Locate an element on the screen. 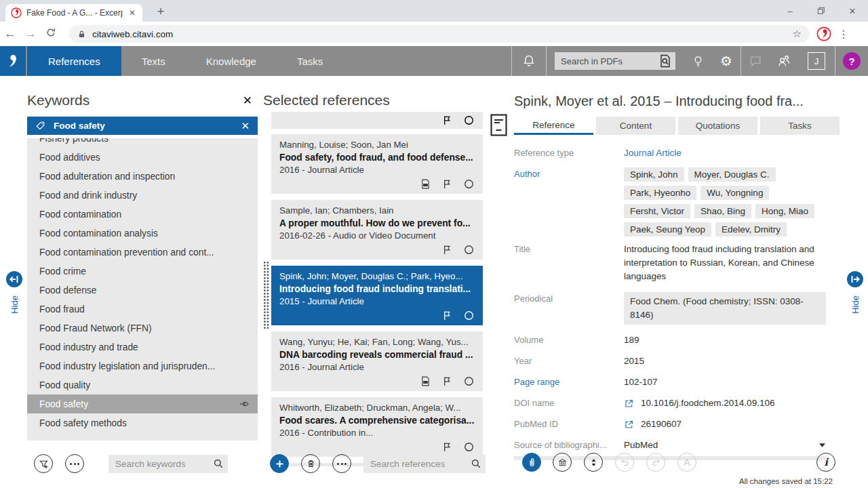  keywords-more-button is located at coordinates (75, 464).